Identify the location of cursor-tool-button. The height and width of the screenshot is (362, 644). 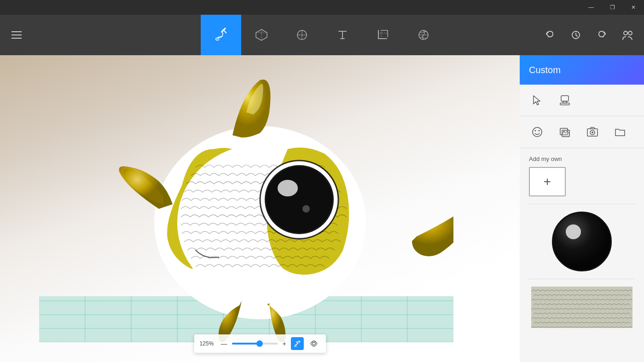
(537, 100).